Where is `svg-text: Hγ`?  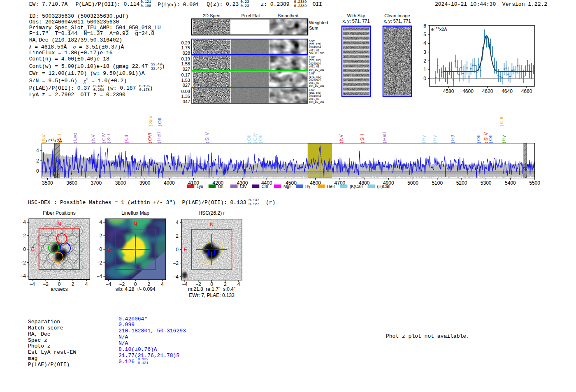
svg-text: Hγ is located at coordinates (308, 187).